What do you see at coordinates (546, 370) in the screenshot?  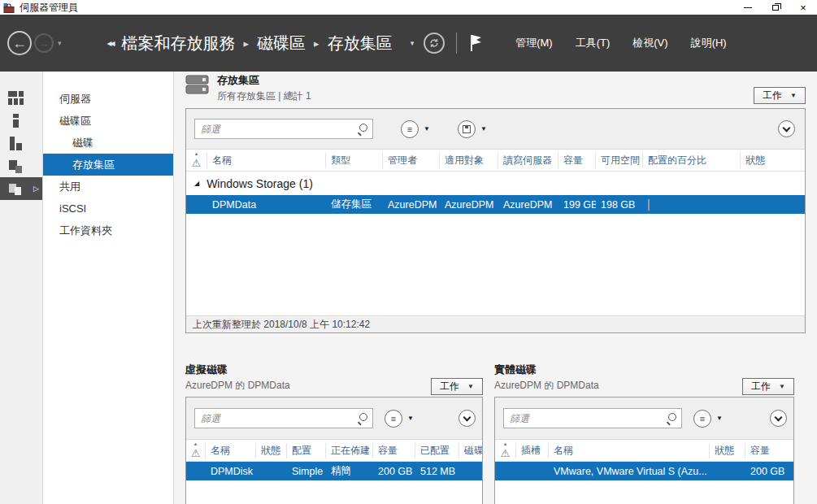 I see `physical-disks-title: 實體磁碟` at bounding box center [546, 370].